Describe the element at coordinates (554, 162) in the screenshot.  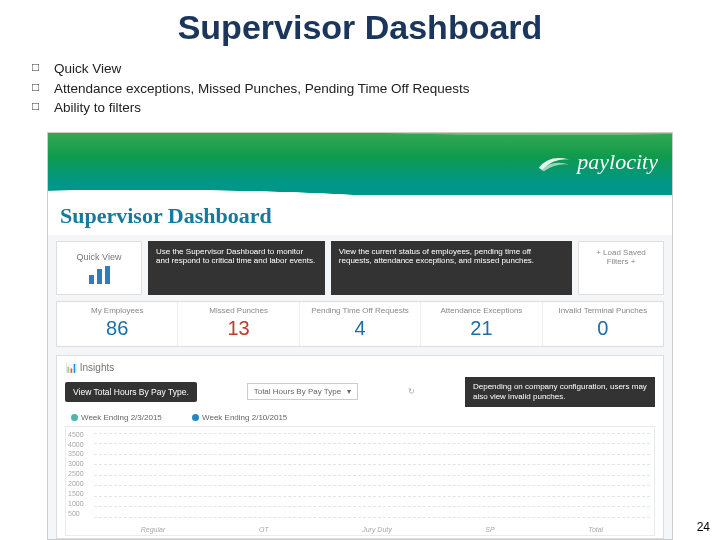
I see `swirl-icon` at that location.